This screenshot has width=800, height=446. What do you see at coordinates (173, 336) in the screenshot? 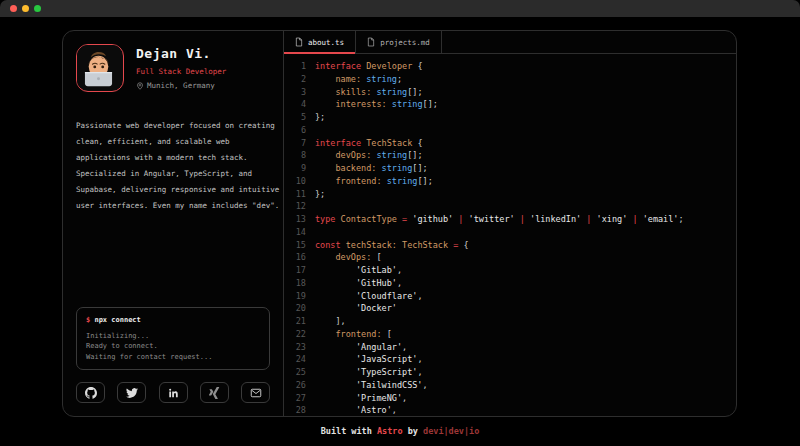
I see `terminal-line: Initializing...` at bounding box center [173, 336].